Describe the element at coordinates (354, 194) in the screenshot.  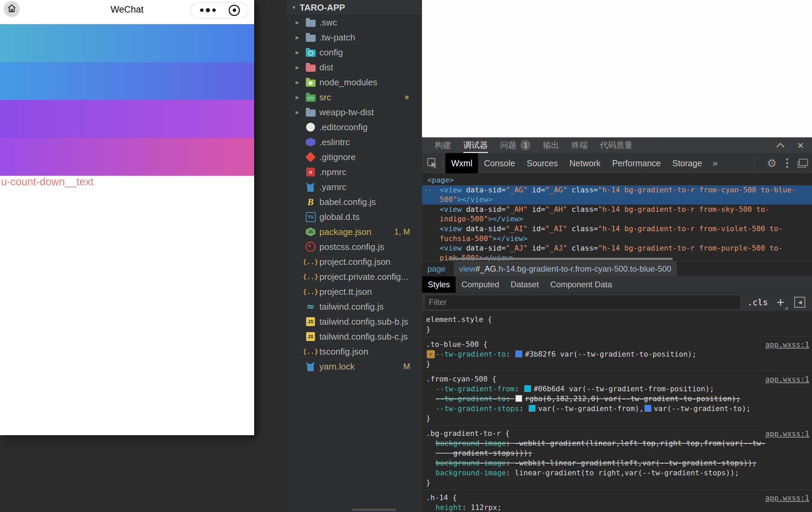
I see `file-tree-items: ▶.swc▶.tw-patch▶config▶dist▶node_modules…` at that location.